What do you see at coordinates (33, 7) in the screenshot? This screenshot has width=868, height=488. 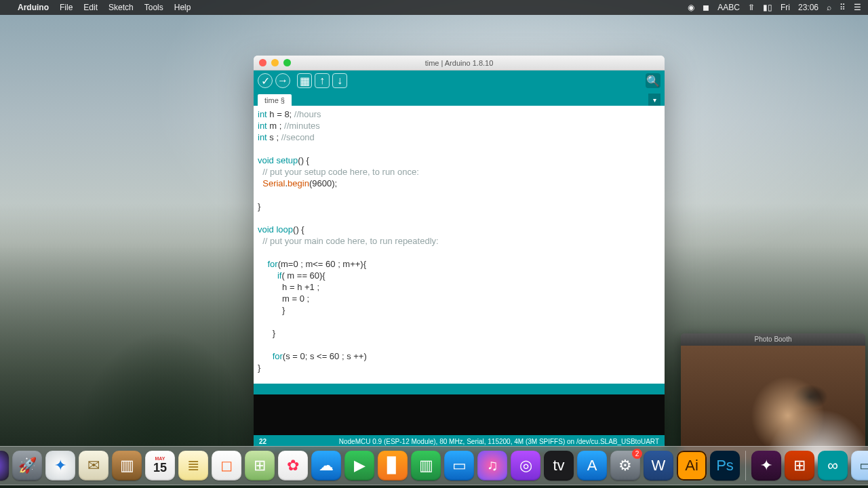 I see `menubar-app-name: Arduino` at bounding box center [33, 7].